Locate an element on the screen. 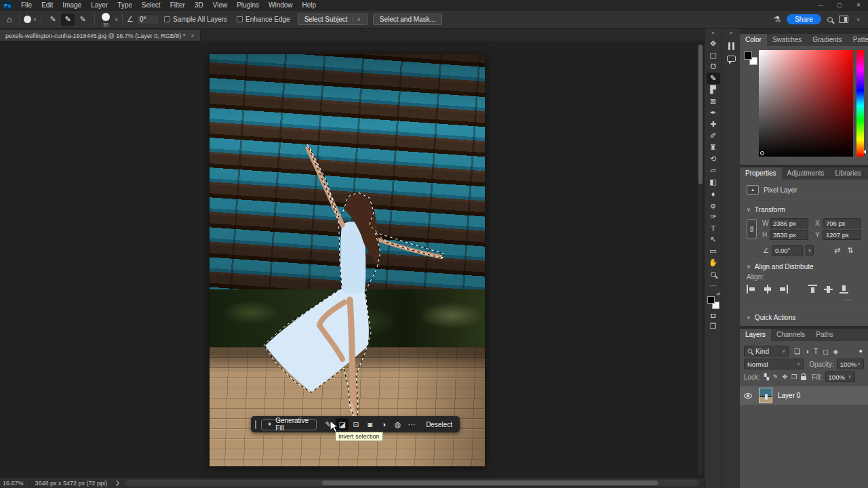 This screenshot has width=868, height=488. width-input: 2386 px is located at coordinates (789, 224).